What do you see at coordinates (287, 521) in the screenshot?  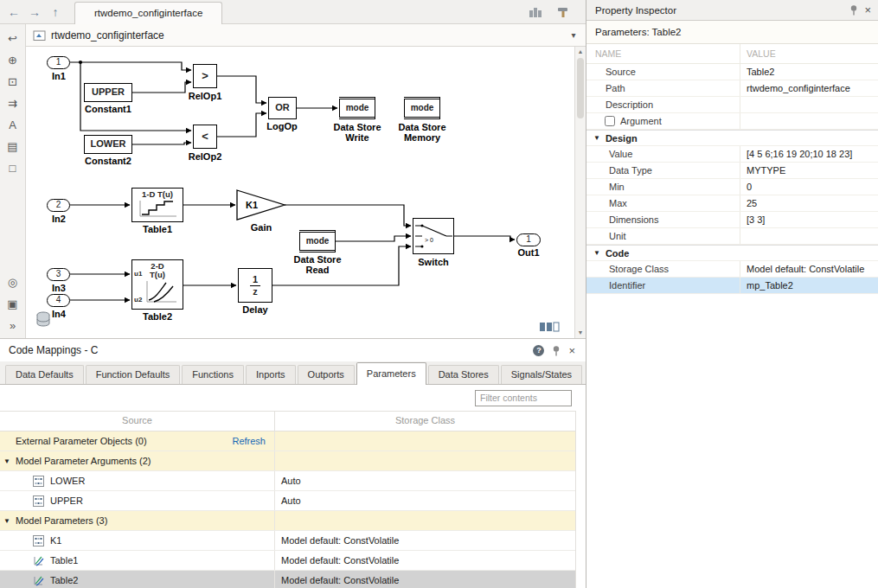 I see `group-model-parameters: ▼ Model Parameters (3)` at bounding box center [287, 521].